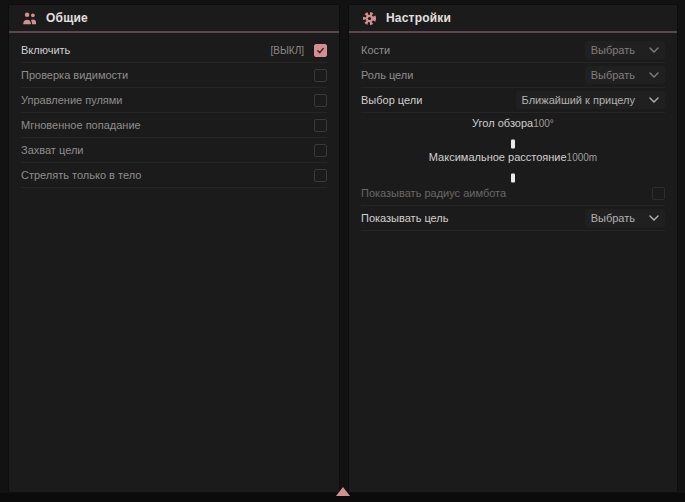  What do you see at coordinates (513, 218) in the screenshot?
I see `row-show-target: Показывать цель Выбрать` at bounding box center [513, 218].